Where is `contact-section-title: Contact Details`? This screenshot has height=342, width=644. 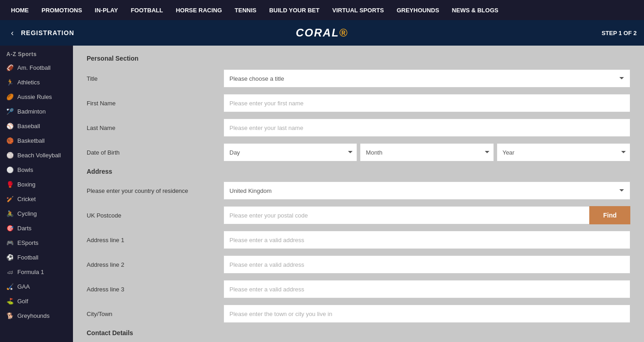 contact-section-title: Contact Details is located at coordinates (358, 333).